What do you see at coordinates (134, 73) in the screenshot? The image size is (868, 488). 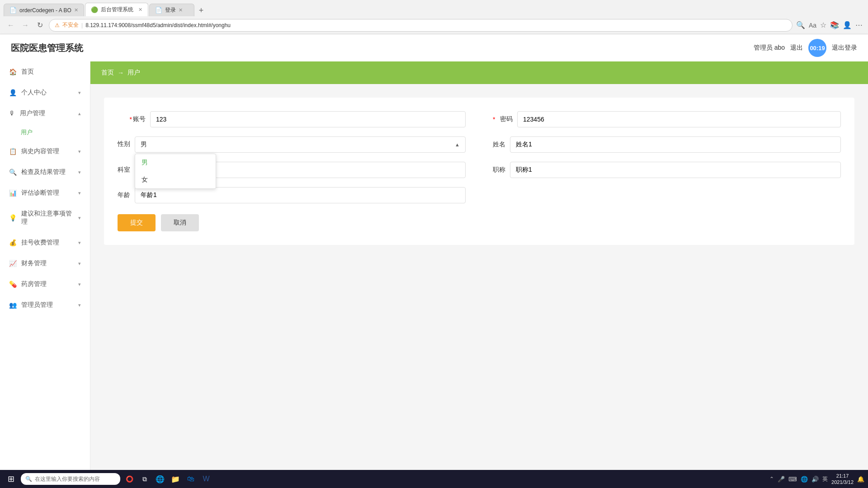 I see `breadcrumb-current: 用户` at bounding box center [134, 73].